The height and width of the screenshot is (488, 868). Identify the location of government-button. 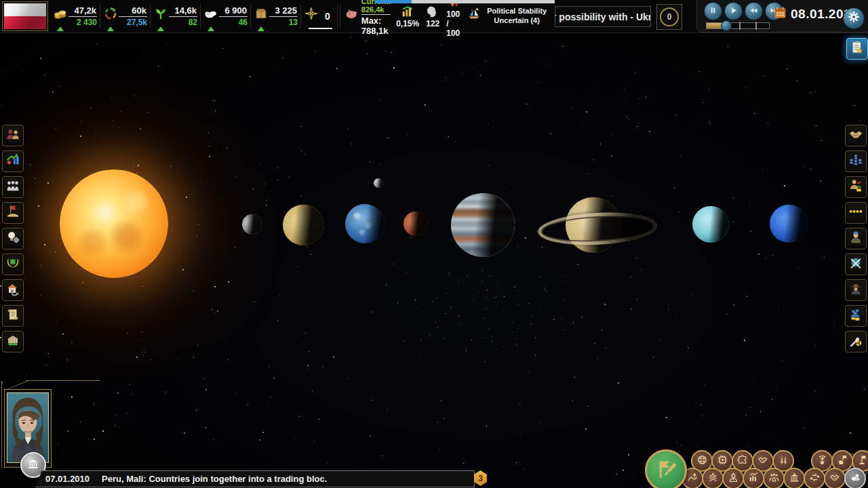
(13, 136).